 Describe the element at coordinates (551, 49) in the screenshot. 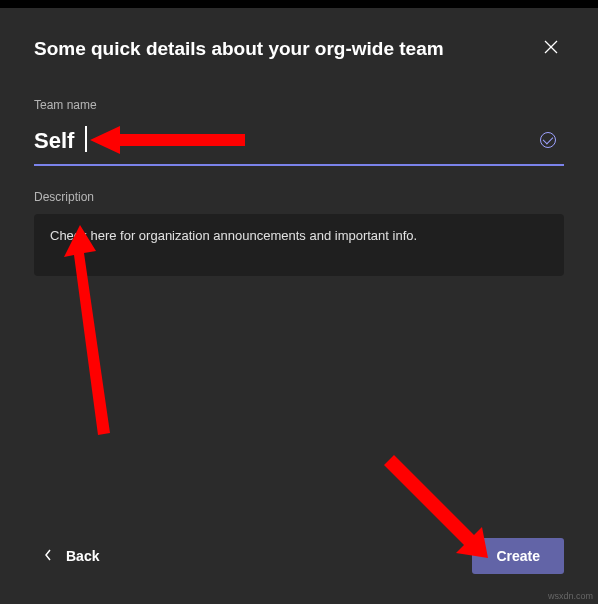

I see `close-icon` at that location.